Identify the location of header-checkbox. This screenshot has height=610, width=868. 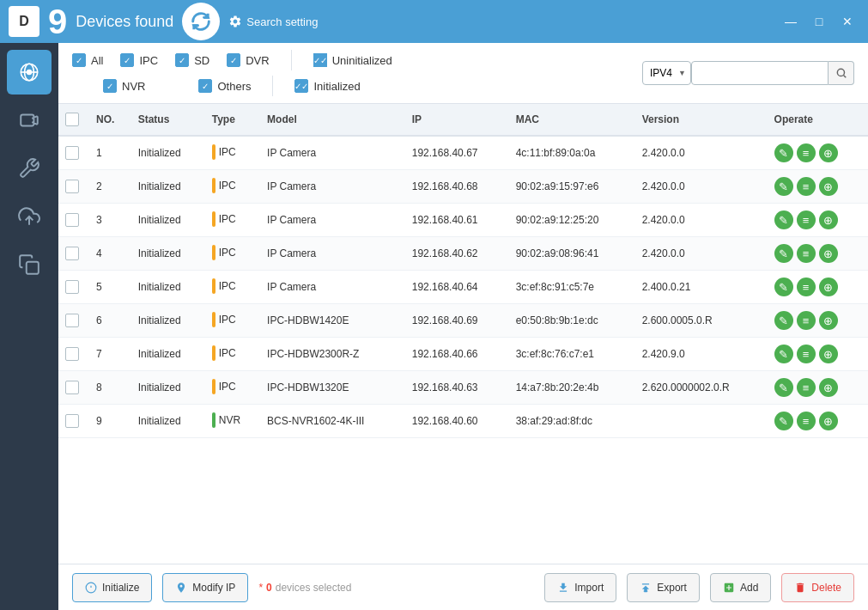
(72, 119).